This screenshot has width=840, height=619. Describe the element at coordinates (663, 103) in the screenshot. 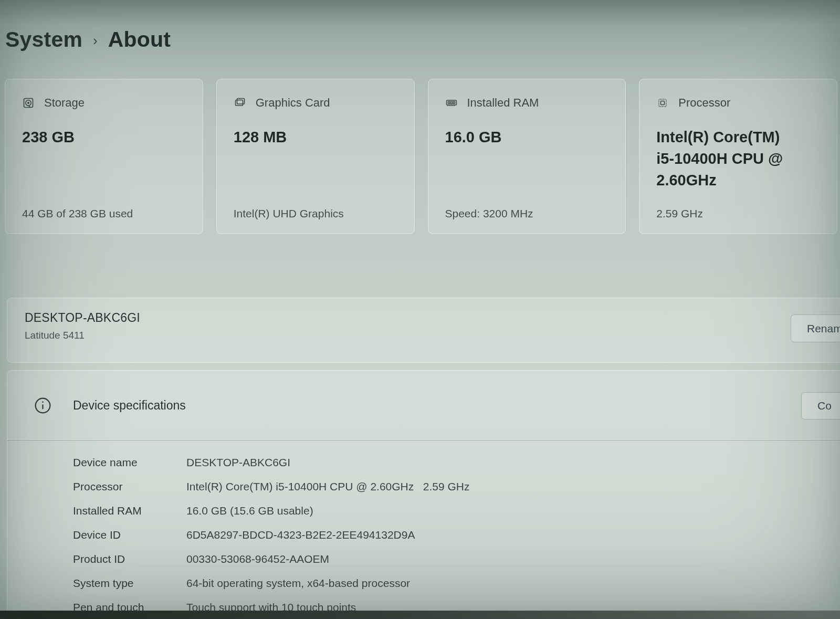

I see `processor-icon` at that location.